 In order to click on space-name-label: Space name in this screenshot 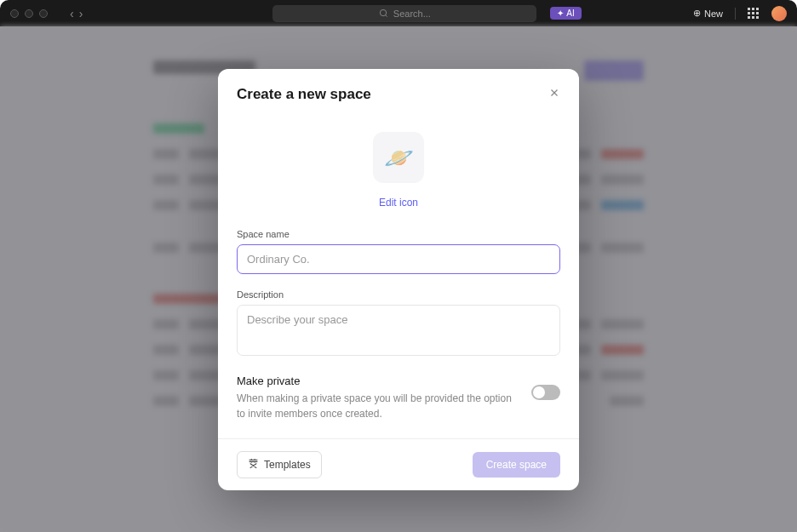, I will do `click(398, 234)`.